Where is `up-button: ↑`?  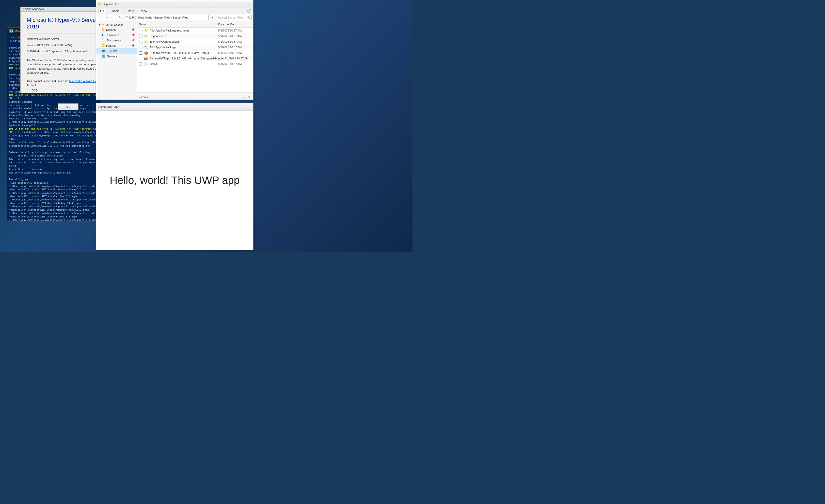 up-button: ↑ is located at coordinates (114, 17).